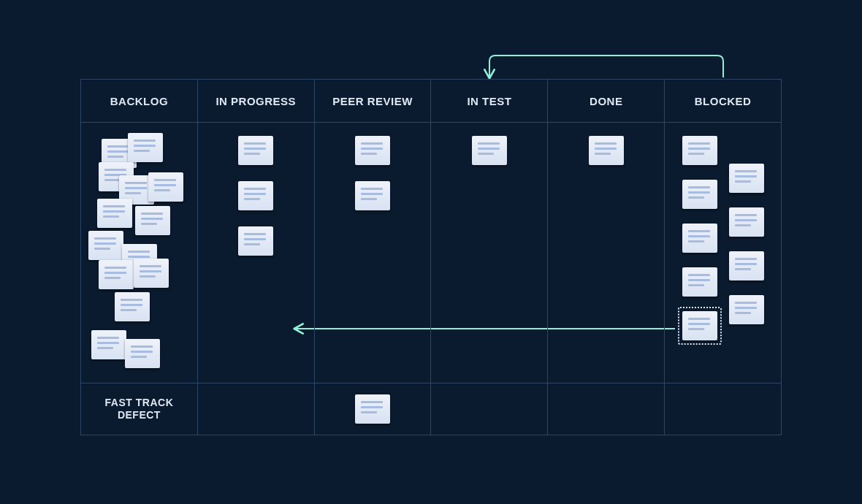 The image size is (862, 504). Describe the element at coordinates (723, 409) in the screenshot. I see `fast-track-blocked` at that location.